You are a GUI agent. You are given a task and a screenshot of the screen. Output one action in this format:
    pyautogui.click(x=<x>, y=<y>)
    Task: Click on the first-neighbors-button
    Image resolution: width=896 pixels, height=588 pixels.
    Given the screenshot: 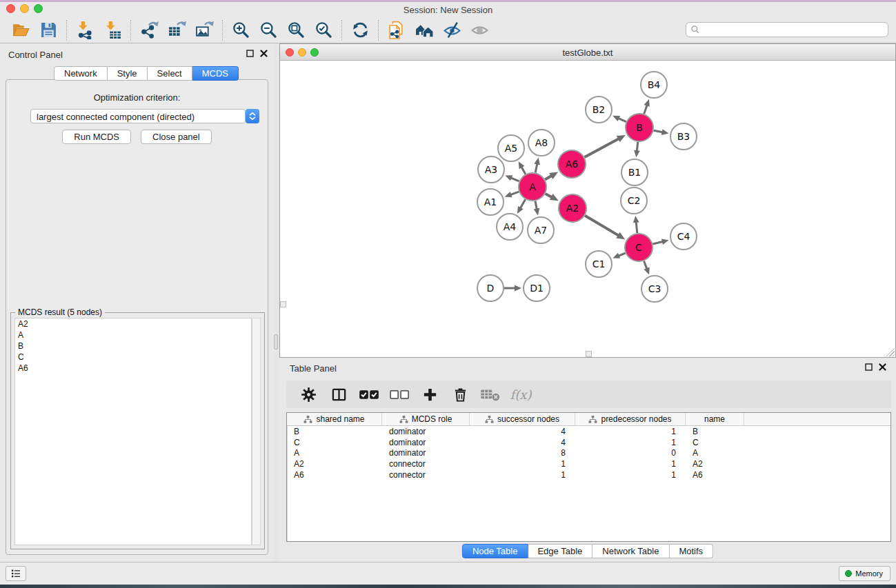 What is the action you would take?
    pyautogui.click(x=424, y=30)
    